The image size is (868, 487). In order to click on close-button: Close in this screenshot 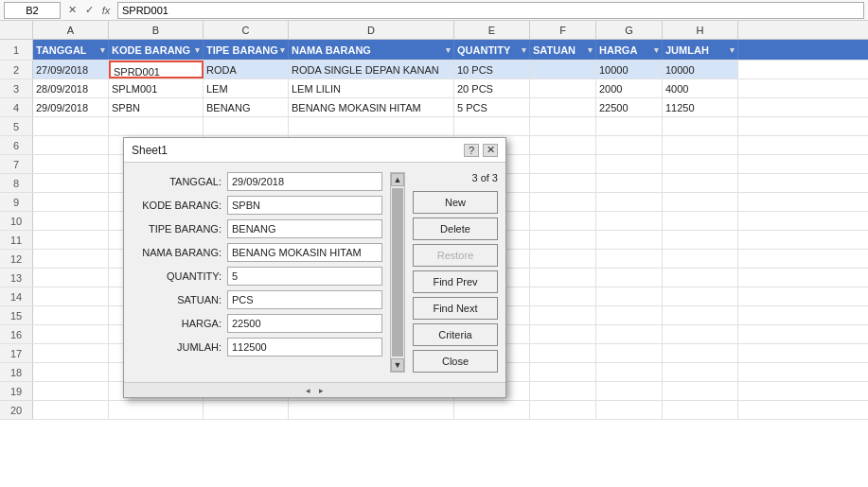, I will do `click(455, 361)`.